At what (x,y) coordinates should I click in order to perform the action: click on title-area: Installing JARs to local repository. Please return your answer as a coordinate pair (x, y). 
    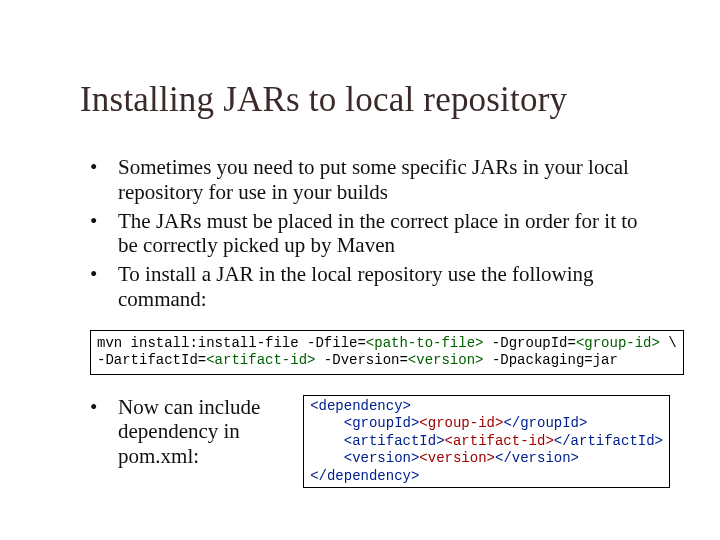
    Looking at the image, I should click on (365, 100).